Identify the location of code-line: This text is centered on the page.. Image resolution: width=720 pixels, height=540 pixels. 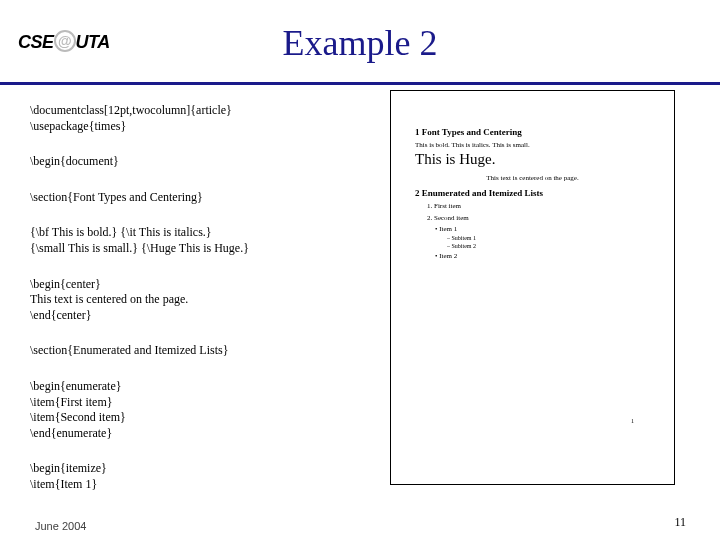
(185, 300).